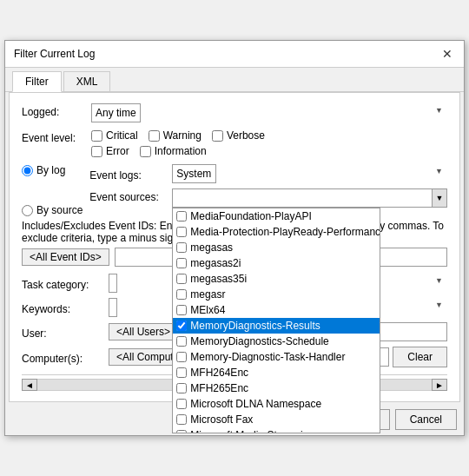 This screenshot has height=476, width=469. I want to click on radio-group: By log By source, so click(52, 190).